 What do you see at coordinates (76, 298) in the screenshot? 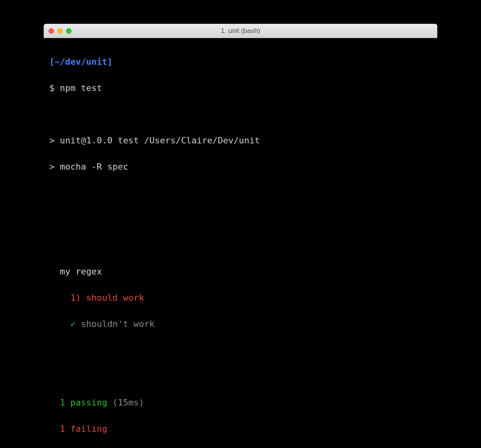
I see `fail-item-number: 1)` at bounding box center [76, 298].